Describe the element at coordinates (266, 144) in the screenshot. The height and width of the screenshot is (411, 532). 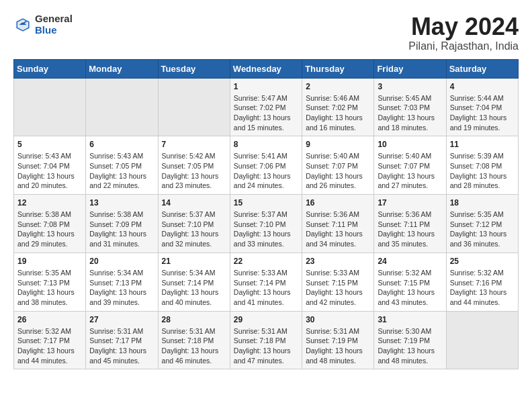
I see `day-number: 8` at that location.